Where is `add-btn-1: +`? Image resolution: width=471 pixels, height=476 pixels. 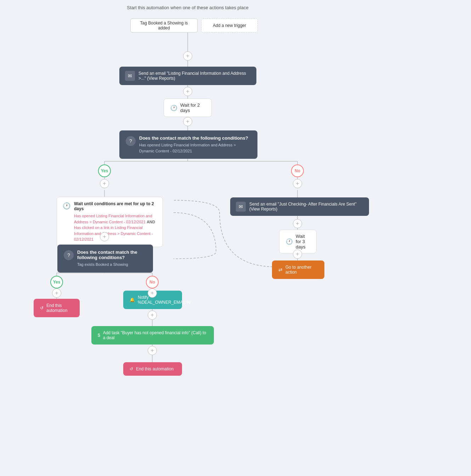 add-btn-1: + is located at coordinates (188, 56).